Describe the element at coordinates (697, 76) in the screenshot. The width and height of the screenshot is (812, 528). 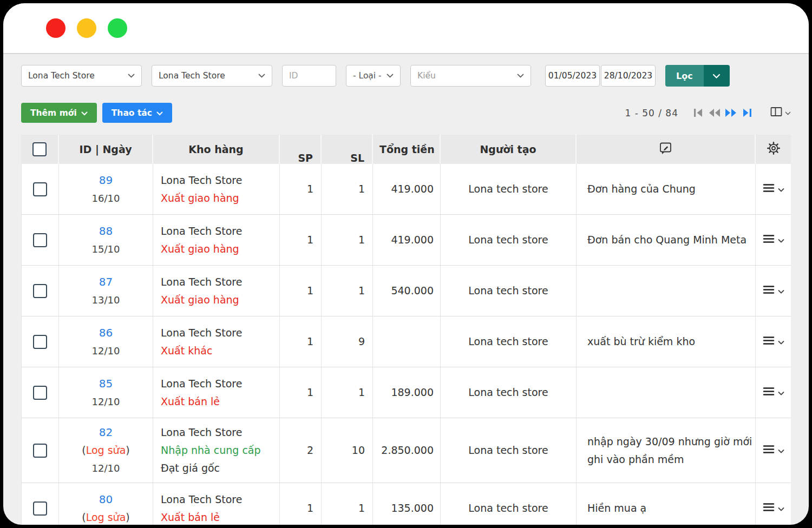
I see `filter-apply-button: Lọc` at that location.